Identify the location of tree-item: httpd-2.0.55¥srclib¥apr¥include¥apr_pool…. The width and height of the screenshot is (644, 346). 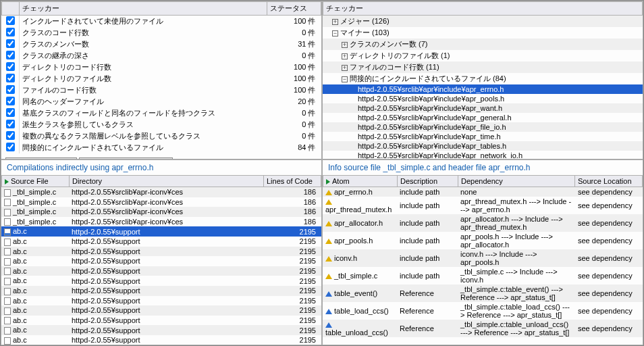
(483, 99).